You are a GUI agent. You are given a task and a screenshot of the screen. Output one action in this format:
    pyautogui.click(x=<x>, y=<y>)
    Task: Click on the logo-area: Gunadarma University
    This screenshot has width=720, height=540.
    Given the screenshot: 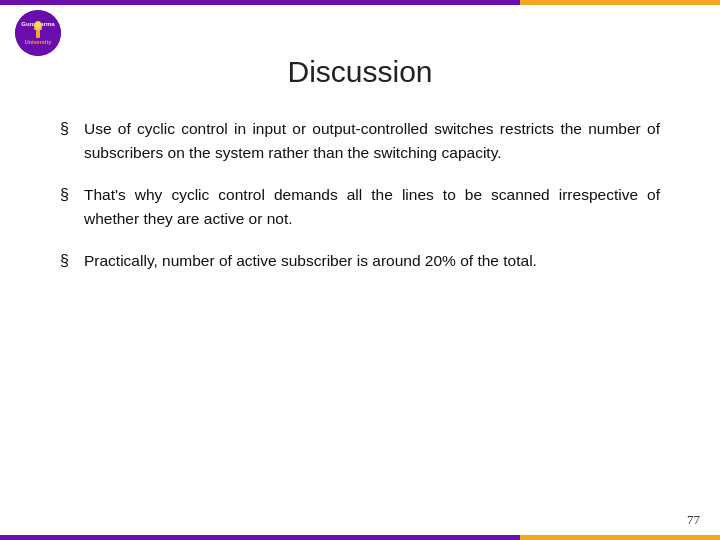 What is the action you would take?
    pyautogui.click(x=38, y=33)
    